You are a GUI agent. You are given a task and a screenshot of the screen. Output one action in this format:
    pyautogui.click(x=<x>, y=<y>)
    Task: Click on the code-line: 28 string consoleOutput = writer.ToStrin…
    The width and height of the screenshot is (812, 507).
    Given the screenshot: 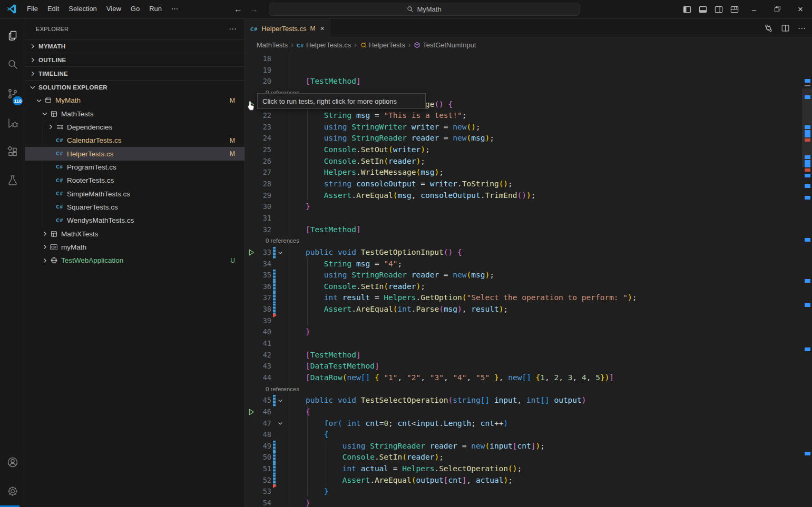 What is the action you would take?
    pyautogui.click(x=529, y=184)
    